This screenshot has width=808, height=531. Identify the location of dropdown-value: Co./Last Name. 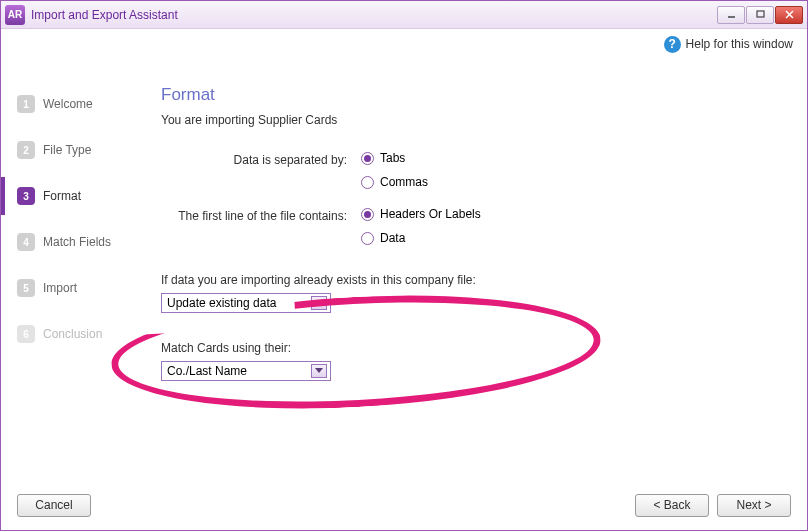
(207, 371).